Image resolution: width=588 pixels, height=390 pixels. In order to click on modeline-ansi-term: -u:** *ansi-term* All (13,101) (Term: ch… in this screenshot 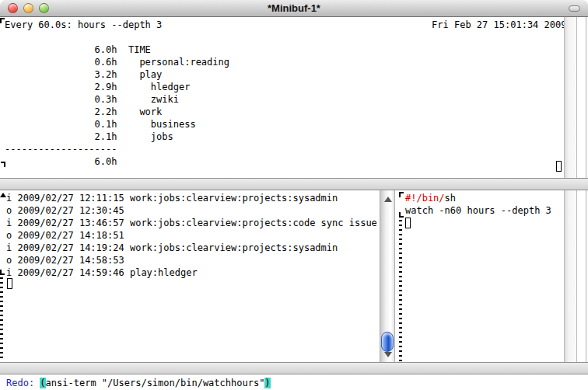, I will do `click(294, 184)`.